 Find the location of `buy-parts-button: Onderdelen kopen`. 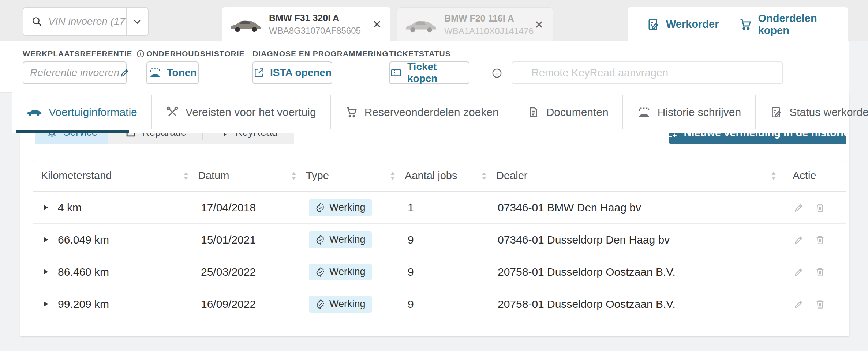

buy-parts-button: Onderdelen kopen is located at coordinates (793, 24).